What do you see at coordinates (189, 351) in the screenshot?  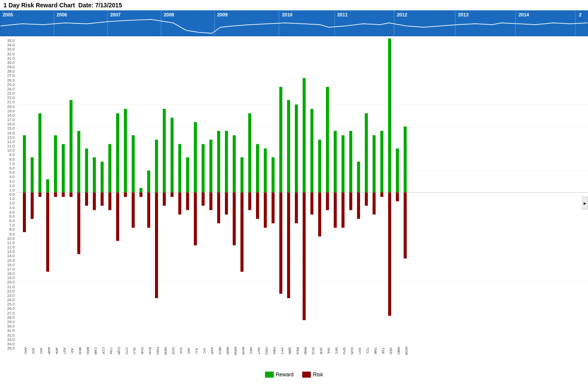 I see `svg-text: IAG` at bounding box center [189, 351].